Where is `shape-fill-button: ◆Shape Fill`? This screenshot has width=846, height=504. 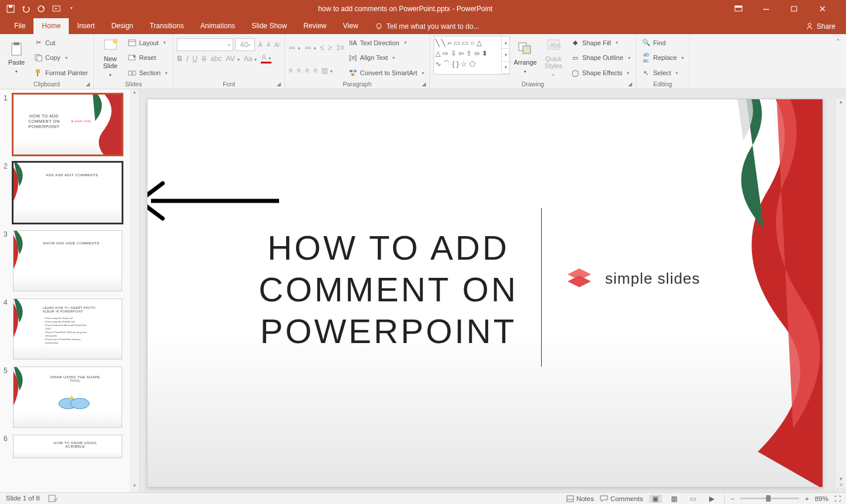 shape-fill-button: ◆Shape Fill is located at coordinates (600, 43).